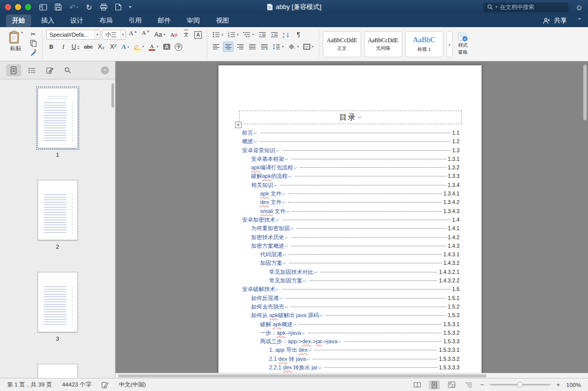 This screenshot has height=391, width=588. Describe the element at coordinates (264, 47) in the screenshot. I see `distribute-text-button` at that location.